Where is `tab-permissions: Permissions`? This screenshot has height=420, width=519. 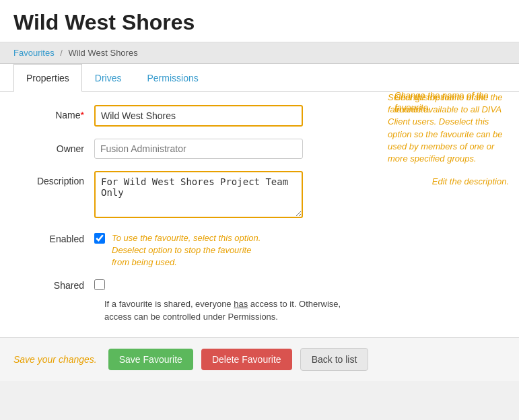
tab-permissions: Permissions is located at coordinates (172, 78).